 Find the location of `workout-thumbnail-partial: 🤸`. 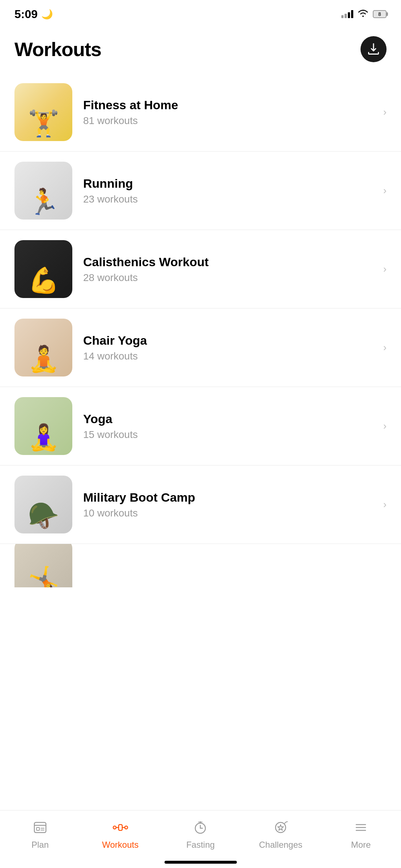

workout-thumbnail-partial: 🤸 is located at coordinates (43, 566).